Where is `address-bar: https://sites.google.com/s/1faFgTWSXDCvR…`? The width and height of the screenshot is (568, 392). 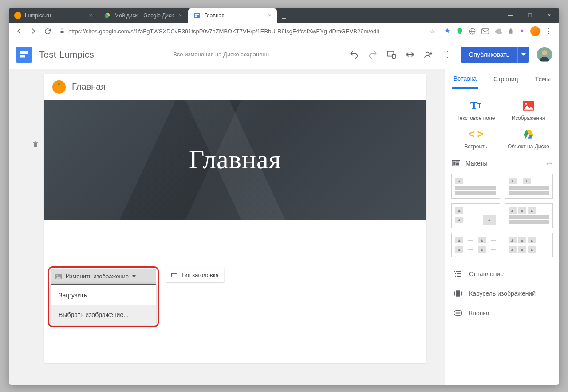 address-bar: https://sites.google.com/s/1faFgTWSXDCvR… is located at coordinates (284, 32).